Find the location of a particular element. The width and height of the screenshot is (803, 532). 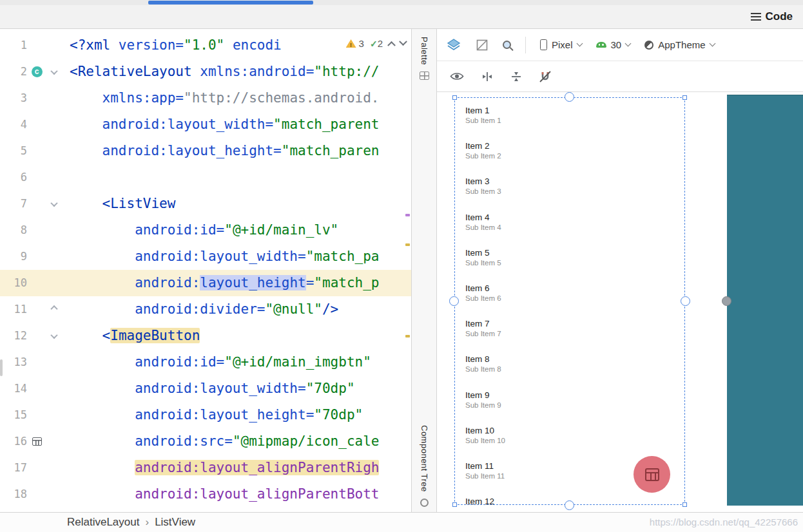

list-item: Item 12 is located at coordinates (575, 500).